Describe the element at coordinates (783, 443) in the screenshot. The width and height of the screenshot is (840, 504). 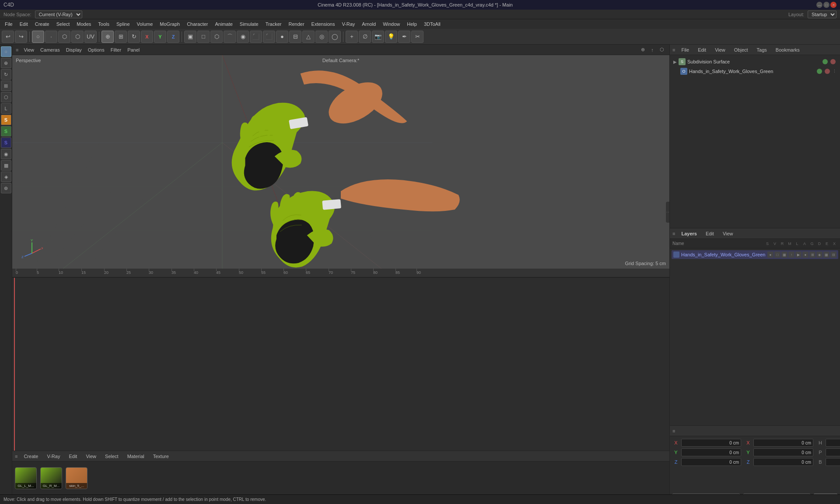
I see `coord-x2-input` at that location.